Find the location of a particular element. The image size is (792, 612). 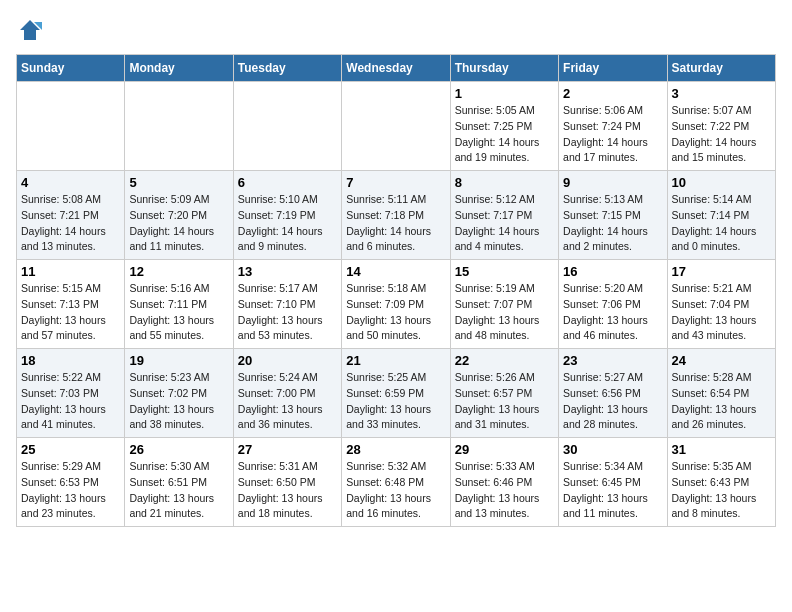

day-number: 7 is located at coordinates (396, 182).